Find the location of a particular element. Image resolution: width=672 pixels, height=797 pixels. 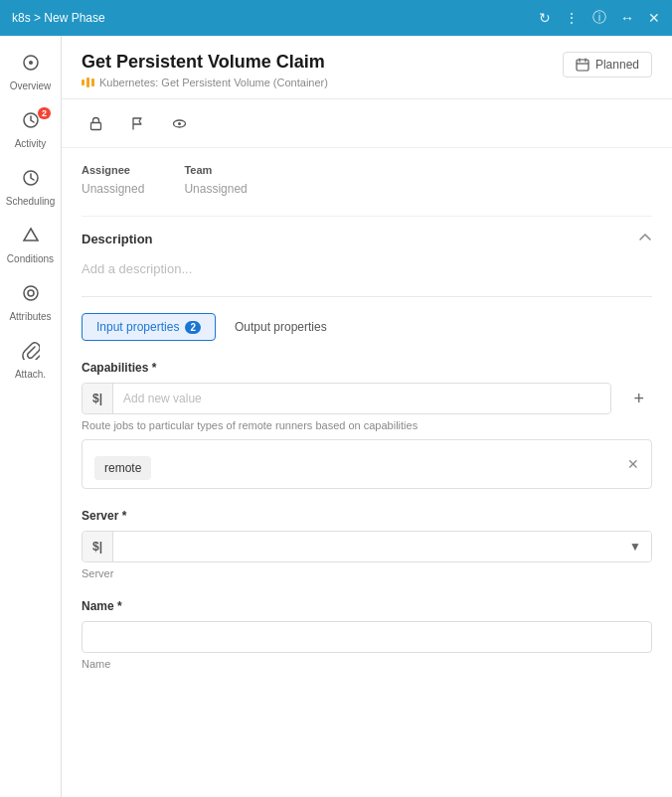

tab-input-properties: Input properties 2 is located at coordinates (149, 327).